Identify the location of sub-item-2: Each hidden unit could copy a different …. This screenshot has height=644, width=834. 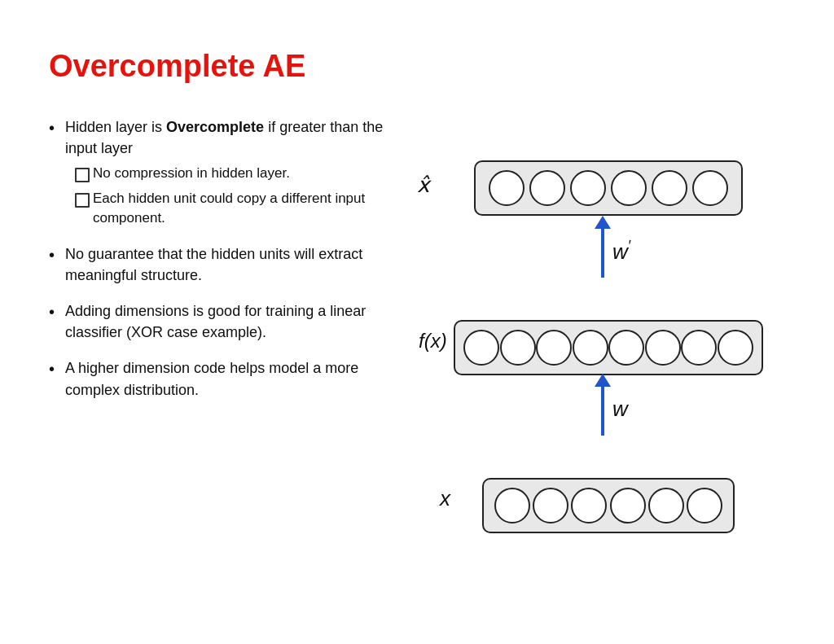
(232, 208).